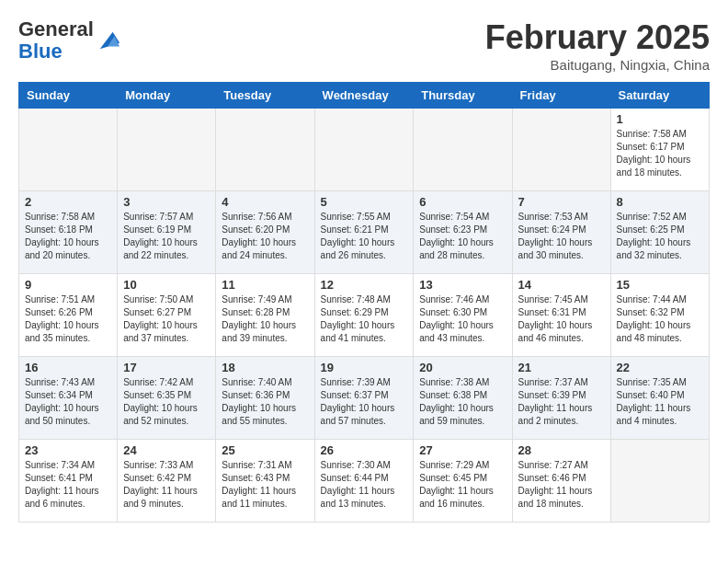  What do you see at coordinates (463, 481) in the screenshot?
I see `calendar-cell: 27Sunrise: 7:29 AM Sunset: 6:45 PM Dayli…` at bounding box center [463, 481].